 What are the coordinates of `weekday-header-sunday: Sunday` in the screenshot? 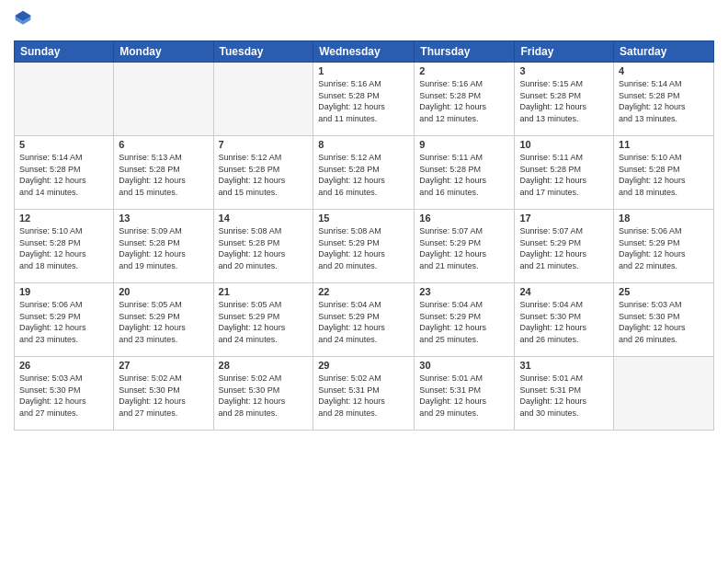 It's located at (64, 52).